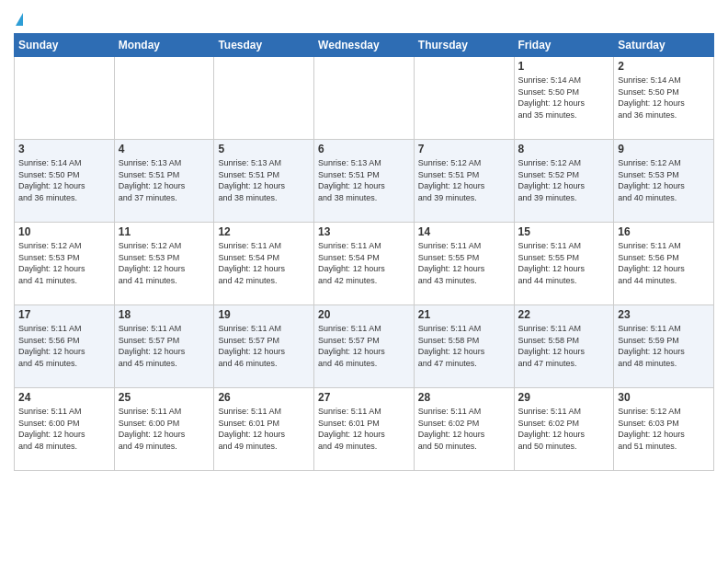 This screenshot has width=728, height=563. I want to click on day-number: 21, so click(464, 315).